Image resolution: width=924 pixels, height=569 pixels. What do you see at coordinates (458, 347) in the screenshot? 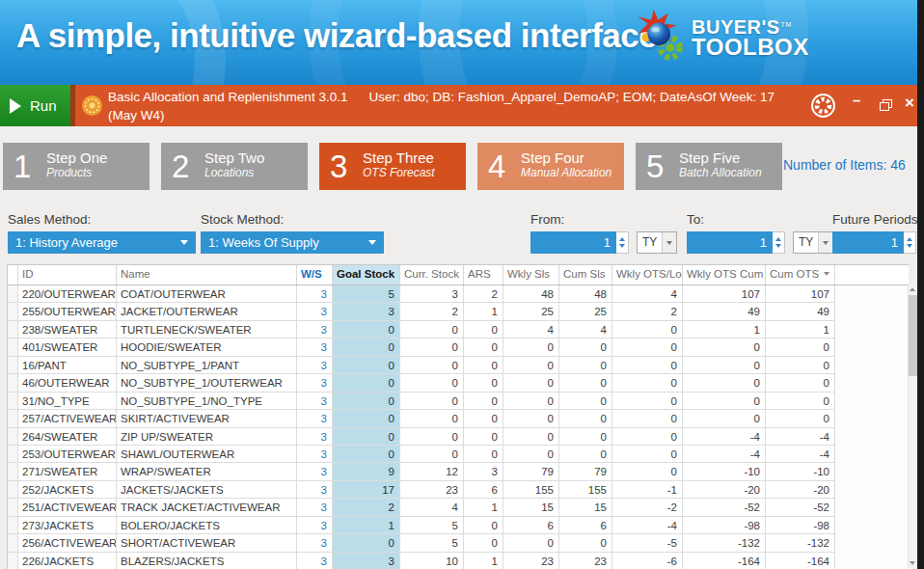
I see `table-row: 401/SWEATERHOODIE/SWEATER300000000` at bounding box center [458, 347].